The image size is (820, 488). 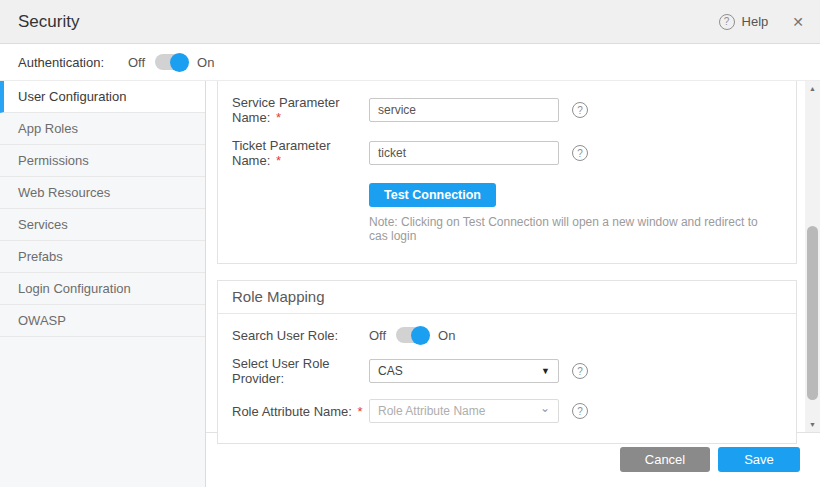 I want to click on sidebar-item-user-configuration: User Configuration, so click(x=102, y=97).